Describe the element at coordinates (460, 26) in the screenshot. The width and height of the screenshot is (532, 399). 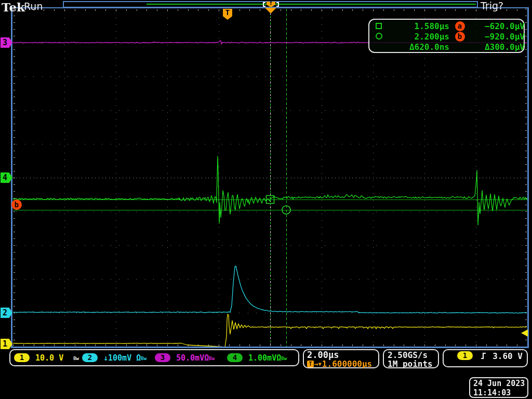
I see `cursor-a-badge: a` at that location.